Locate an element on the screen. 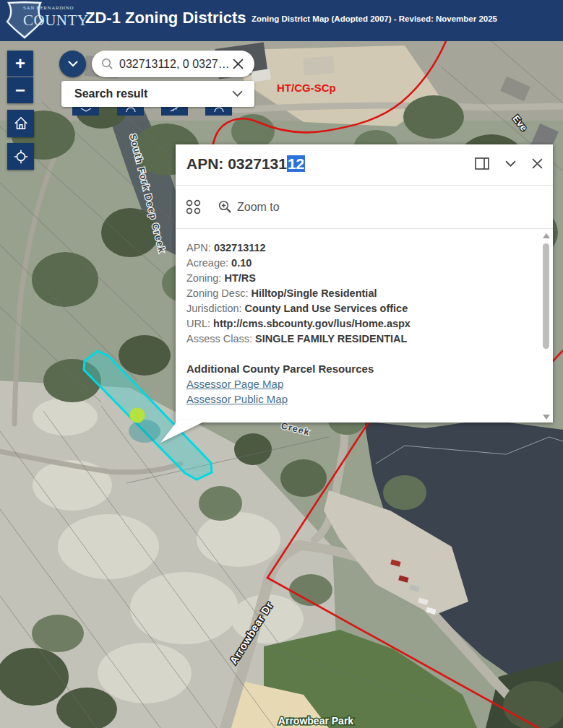 This screenshot has width=563, height=728. field-value: County Land Use Services office is located at coordinates (327, 308).